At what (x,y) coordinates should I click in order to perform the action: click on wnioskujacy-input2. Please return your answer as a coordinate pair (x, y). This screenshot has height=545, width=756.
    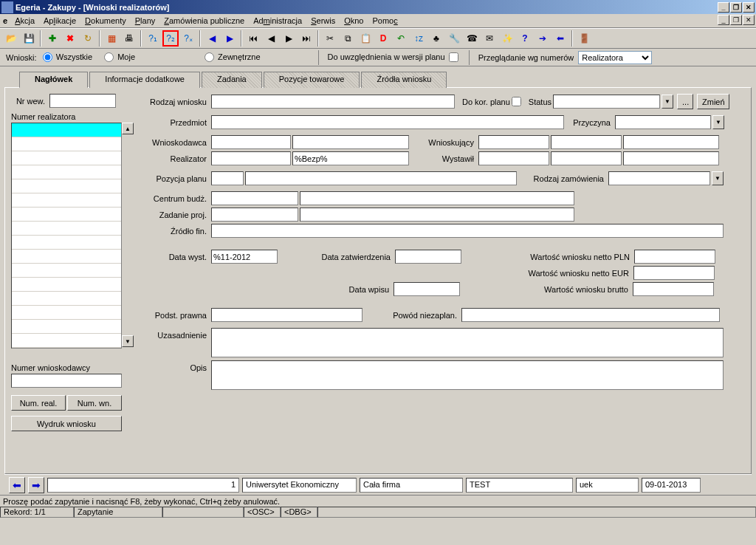
    Looking at the image, I should click on (586, 142).